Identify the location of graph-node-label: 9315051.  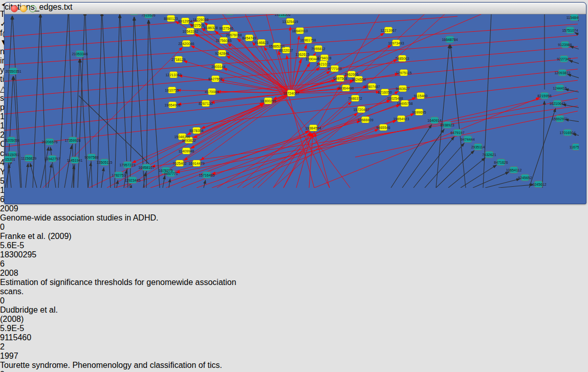
(12, 155).